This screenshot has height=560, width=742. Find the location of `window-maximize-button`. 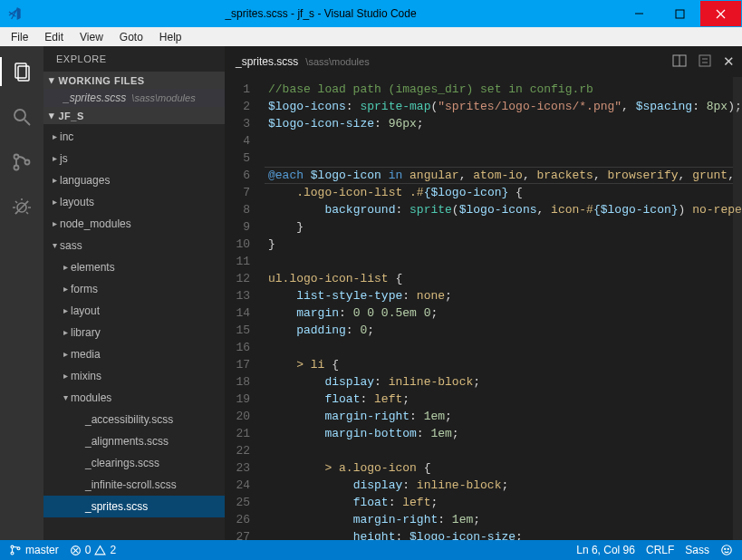

window-maximize-button is located at coordinates (679, 14).